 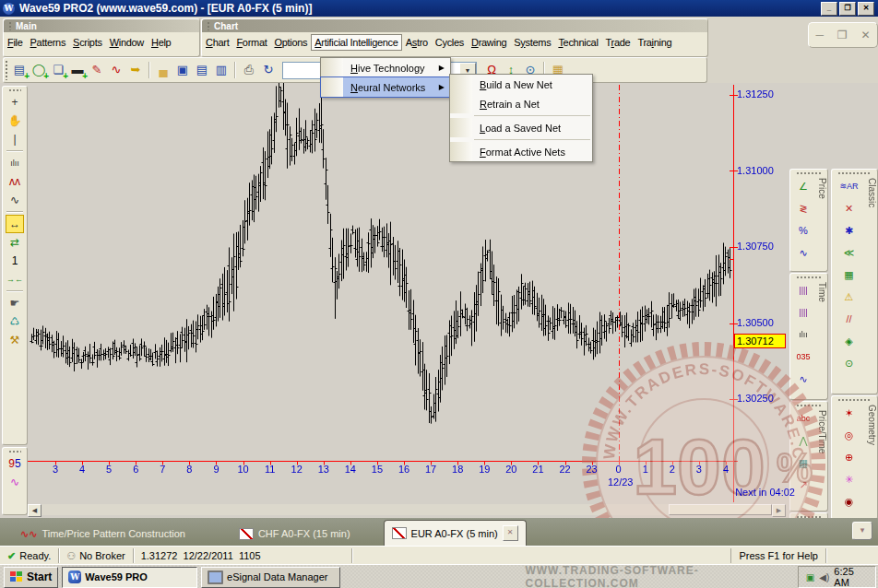 I want to click on refresh-button: ↻, so click(x=268, y=70).